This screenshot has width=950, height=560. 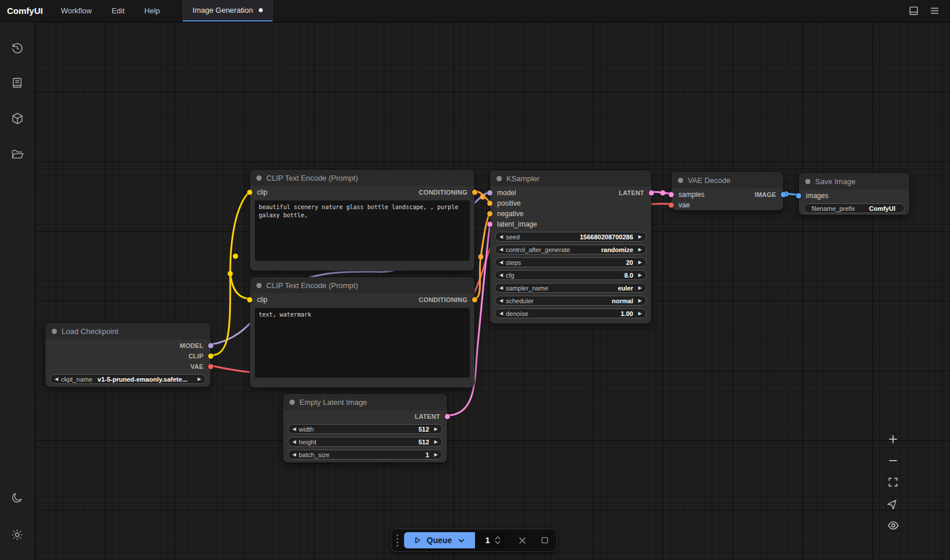 I want to click on widget-batch-size: ◀ batch_size 1 ▶, so click(x=365, y=454).